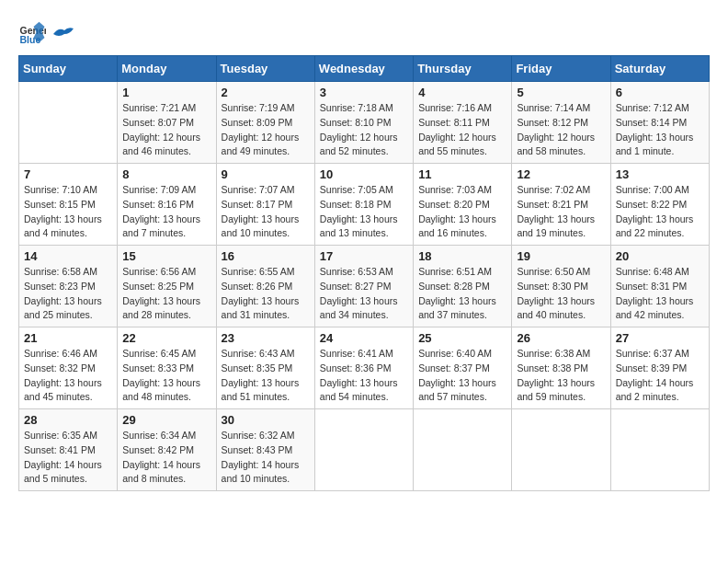  Describe the element at coordinates (167, 204) in the screenshot. I see `calendar-cell: 8Sunrise: 7:09 AM Sunset: 8:16 PM Daylig…` at that location.